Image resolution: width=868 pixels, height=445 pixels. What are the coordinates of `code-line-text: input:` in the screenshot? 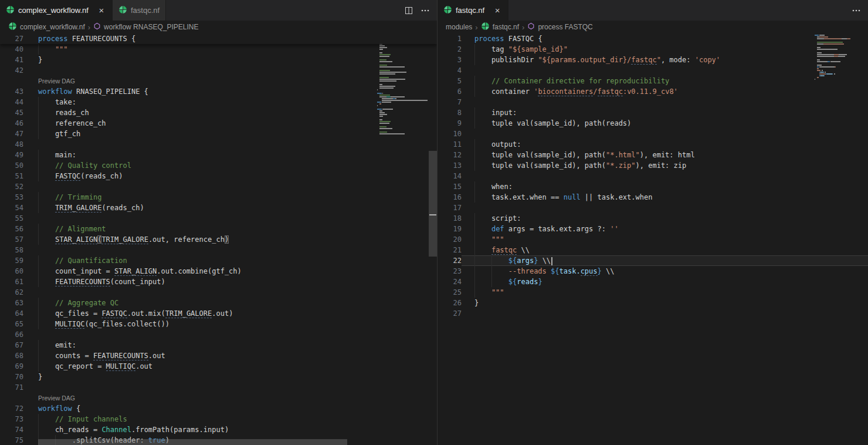 It's located at (665, 113).